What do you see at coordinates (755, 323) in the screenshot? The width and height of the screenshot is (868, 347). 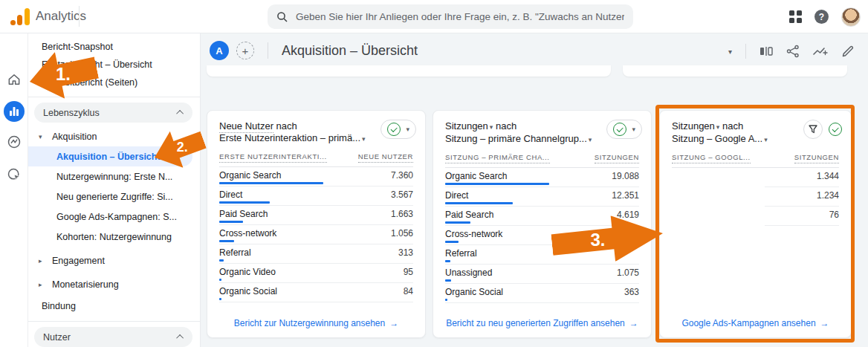 I see `card-footer-link: Google Ads-Kampagnen ansehen→` at bounding box center [755, 323].